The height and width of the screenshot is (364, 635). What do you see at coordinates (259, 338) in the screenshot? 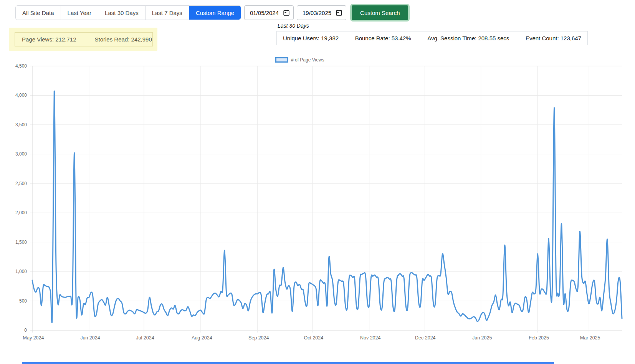
I see `svg-text: Sep 2024` at bounding box center [259, 338].